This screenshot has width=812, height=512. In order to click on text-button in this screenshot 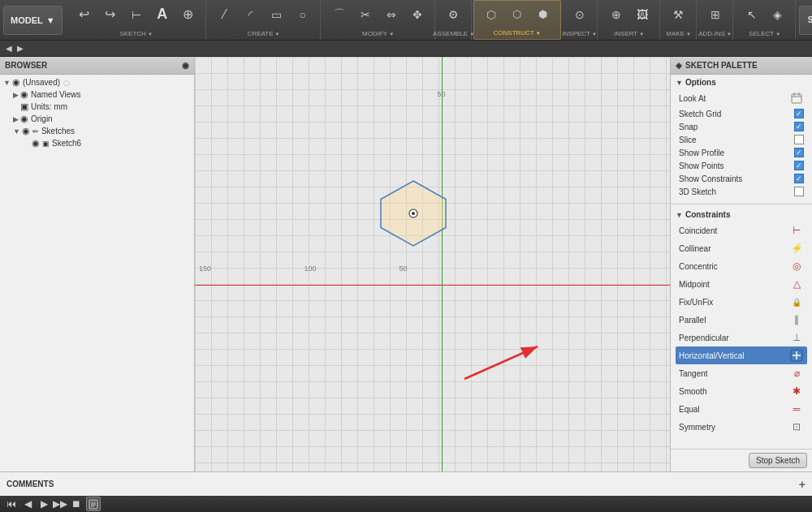, I will do `click(162, 15)`.